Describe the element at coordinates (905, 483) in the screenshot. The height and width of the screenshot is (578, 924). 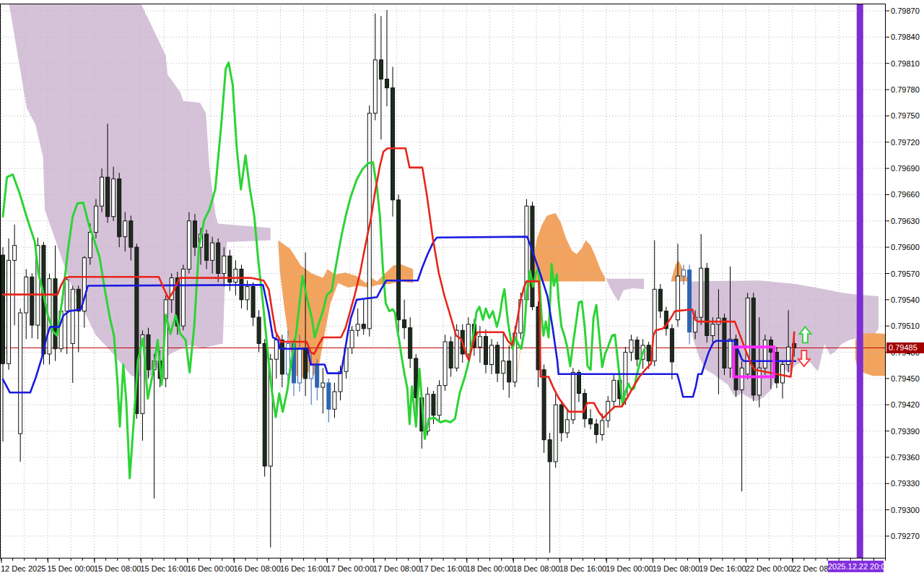
I see `price-tick-label: 0.79330` at that location.